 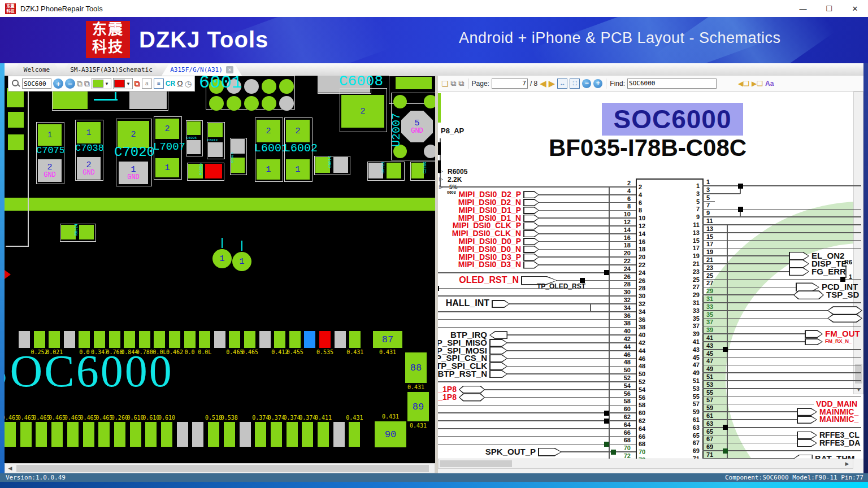 I want to click on tab-close-icon: ✕, so click(x=229, y=70).